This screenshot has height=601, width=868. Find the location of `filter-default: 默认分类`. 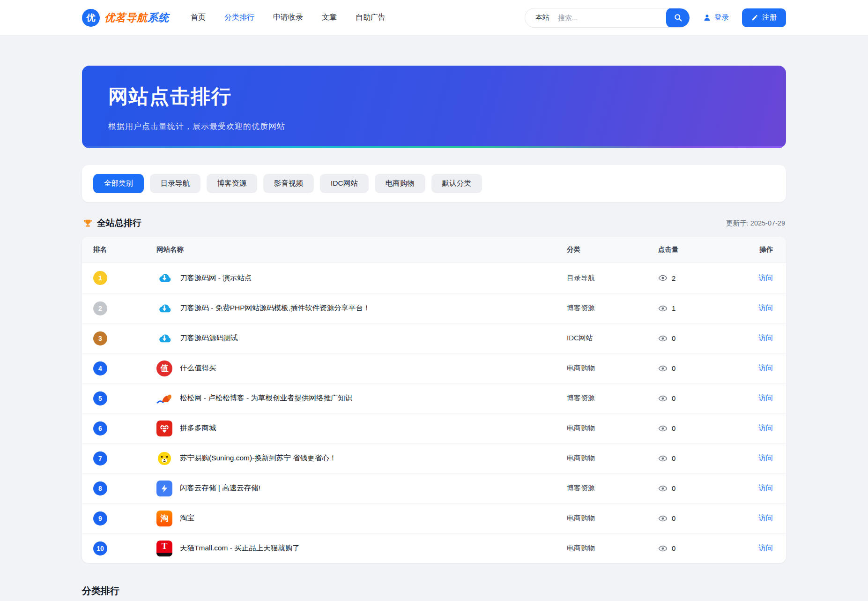

filter-default: 默认分类 is located at coordinates (457, 184).